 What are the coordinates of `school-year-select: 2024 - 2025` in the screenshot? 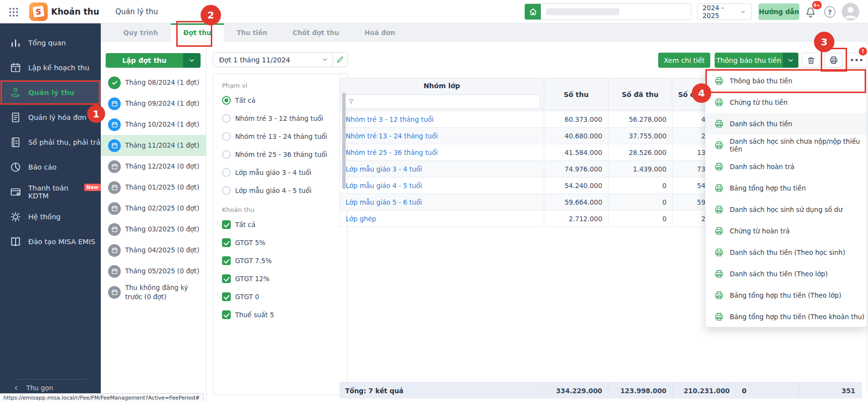 It's located at (724, 12).